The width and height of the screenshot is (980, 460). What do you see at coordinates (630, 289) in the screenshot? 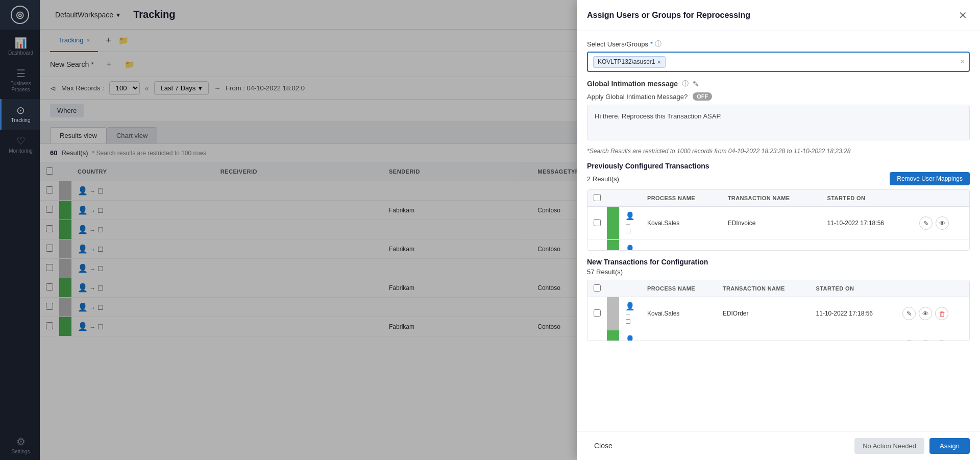
I see `new-col-user` at bounding box center [630, 289].